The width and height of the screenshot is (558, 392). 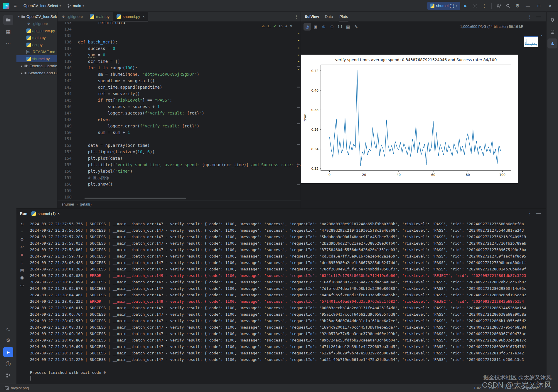 I want to click on status-file-reference: myplot.png, so click(x=17, y=388).